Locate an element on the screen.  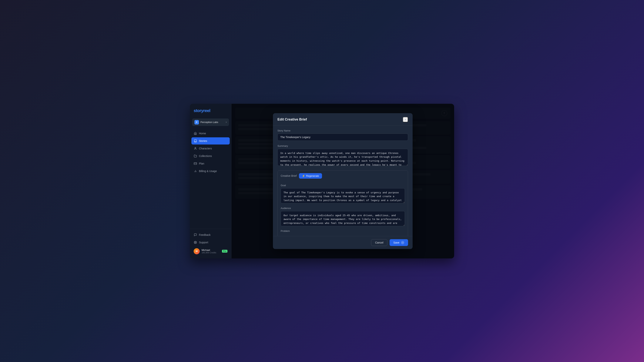
summary-label: Summary is located at coordinates (343, 146).